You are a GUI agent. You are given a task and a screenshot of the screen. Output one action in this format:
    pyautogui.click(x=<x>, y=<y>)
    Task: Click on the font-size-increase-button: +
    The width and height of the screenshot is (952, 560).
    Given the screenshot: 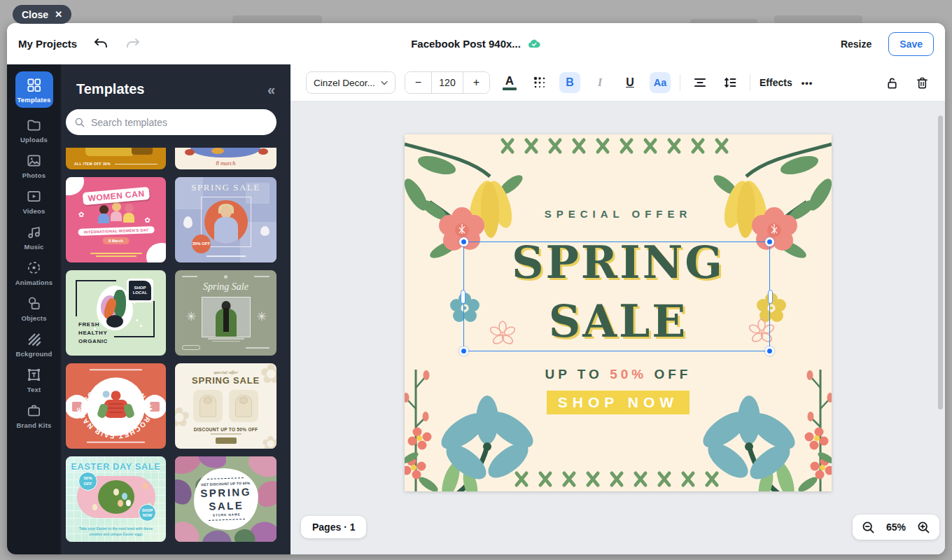 What is the action you would take?
    pyautogui.click(x=476, y=83)
    